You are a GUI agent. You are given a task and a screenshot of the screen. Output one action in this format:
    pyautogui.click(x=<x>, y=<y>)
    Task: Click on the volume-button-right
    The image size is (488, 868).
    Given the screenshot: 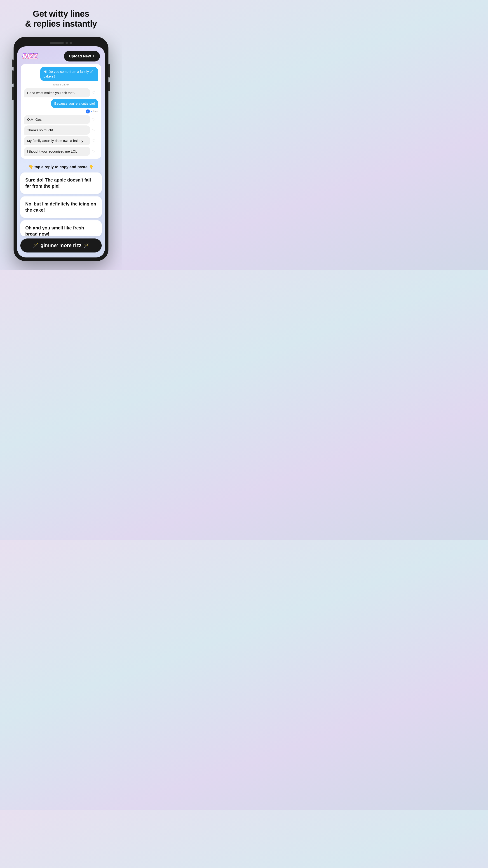 What is the action you would take?
    pyautogui.click(x=109, y=87)
    